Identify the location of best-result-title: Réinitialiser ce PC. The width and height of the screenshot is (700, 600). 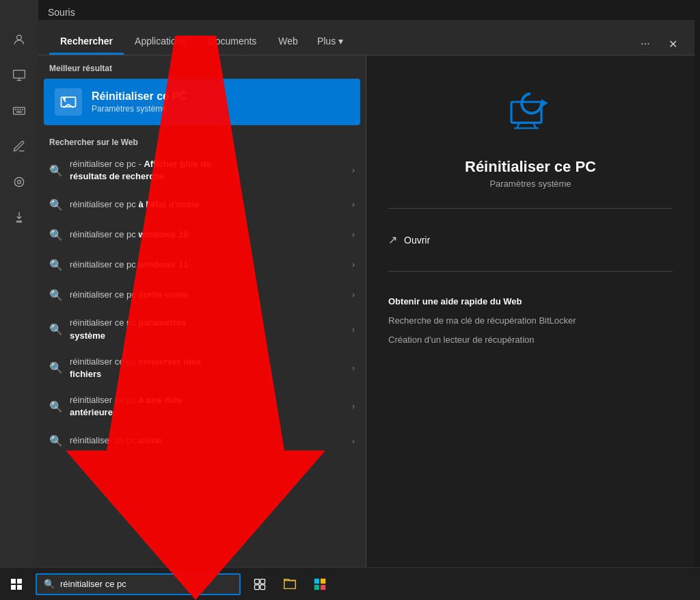
(139, 96).